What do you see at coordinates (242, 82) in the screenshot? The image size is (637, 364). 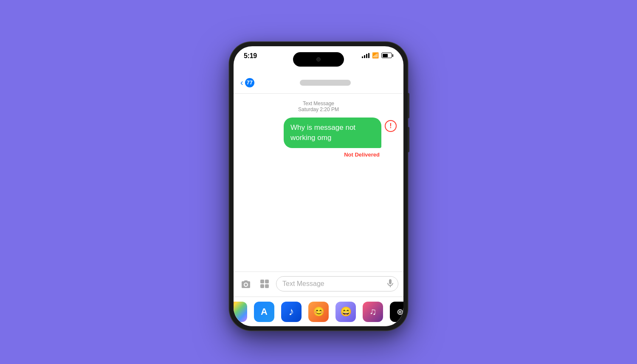 I see `back-chevron-icon: ‹` at bounding box center [242, 82].